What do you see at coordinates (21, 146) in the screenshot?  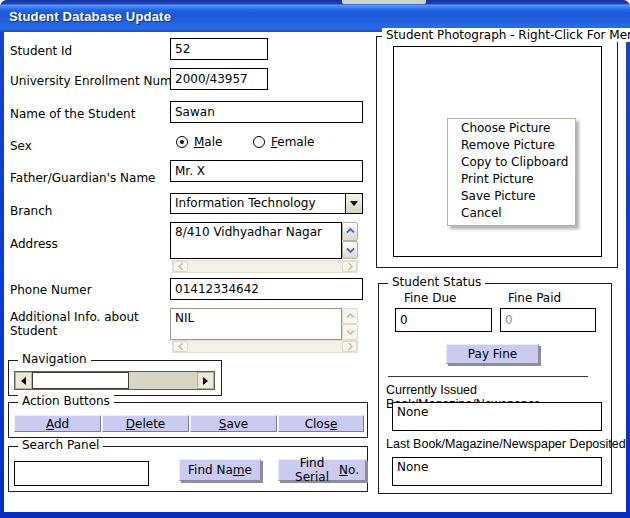 I see `sex-label: Sex` at bounding box center [21, 146].